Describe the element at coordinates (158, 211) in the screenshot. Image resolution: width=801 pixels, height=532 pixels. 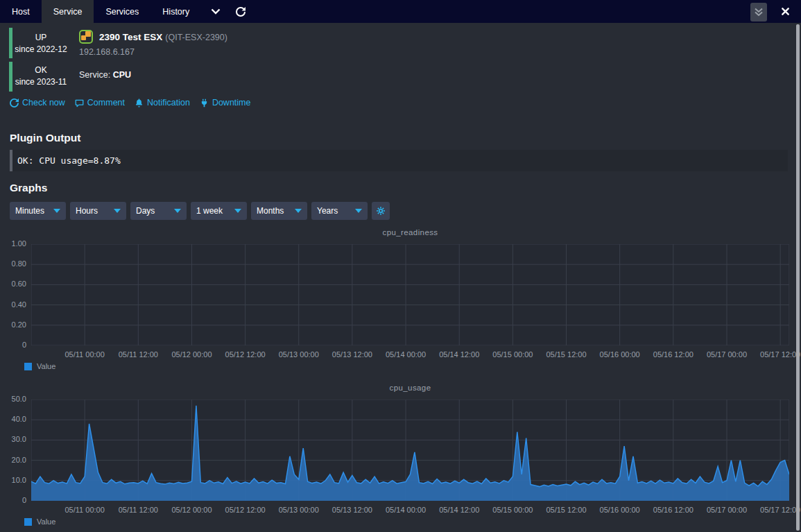
I see `range-dropdown-days: Days` at that location.